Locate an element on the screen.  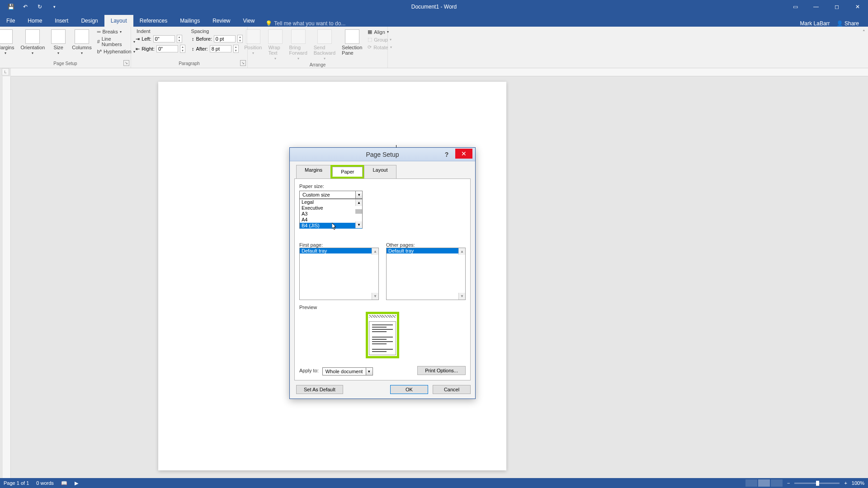
word-count: 0 words is located at coordinates (45, 483).